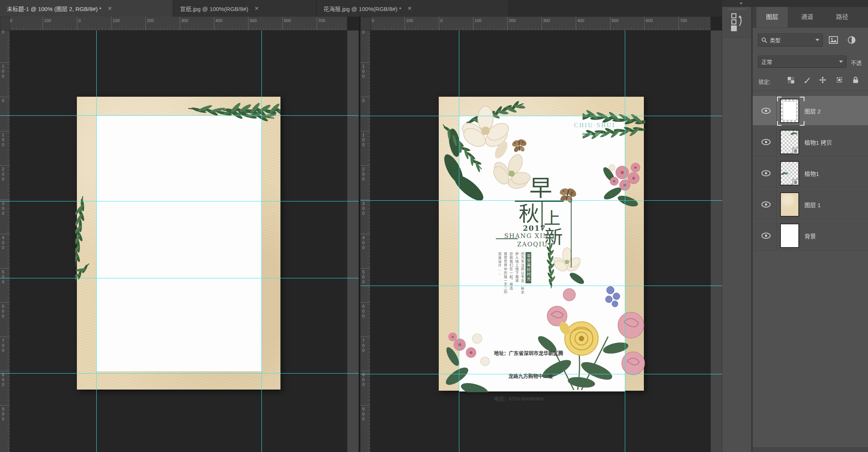 The width and height of the screenshot is (868, 452). Describe the element at coordinates (353, 241) in the screenshot. I see `vertical-scrollbar-left-pane` at that location.